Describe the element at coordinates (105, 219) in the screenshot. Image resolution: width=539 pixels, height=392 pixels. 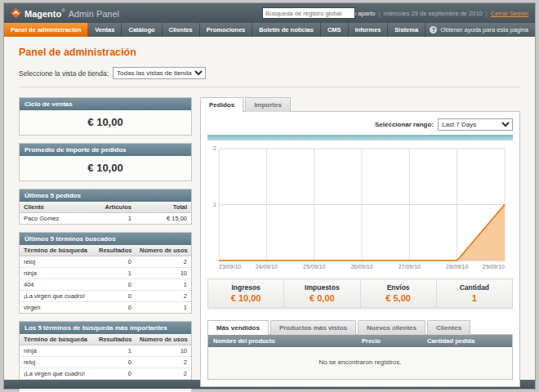
I see `table-row: Paco Gomez1€ 15,00` at that location.